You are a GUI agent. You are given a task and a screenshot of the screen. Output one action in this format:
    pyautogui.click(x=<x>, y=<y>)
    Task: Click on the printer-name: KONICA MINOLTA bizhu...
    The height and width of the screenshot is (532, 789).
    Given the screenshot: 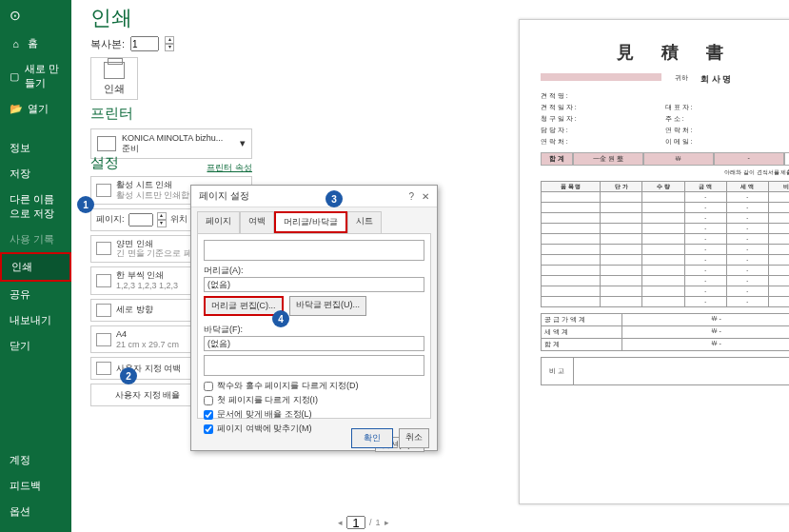 What is the action you would take?
    pyautogui.click(x=178, y=139)
    